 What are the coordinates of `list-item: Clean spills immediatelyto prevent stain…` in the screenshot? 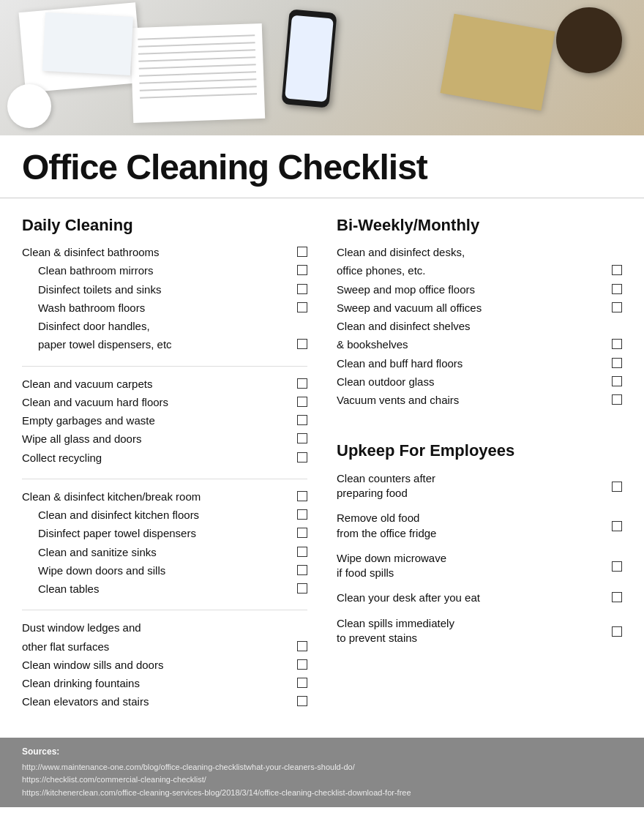 It's located at (479, 631).